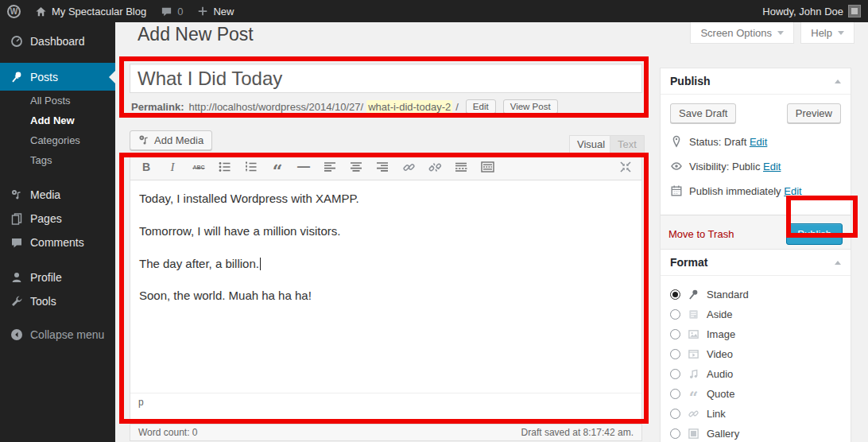  I want to click on format-option-aside: Aside, so click(755, 315).